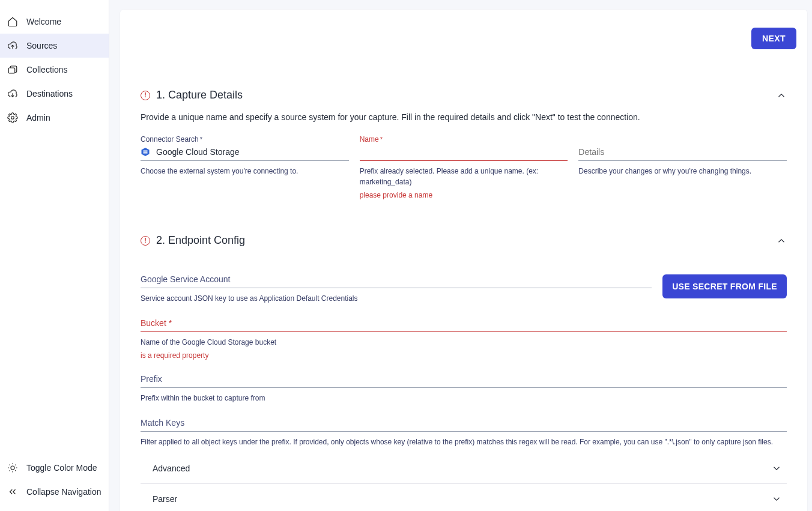 The image size is (812, 511). I want to click on chevron-double-left-icon, so click(13, 492).